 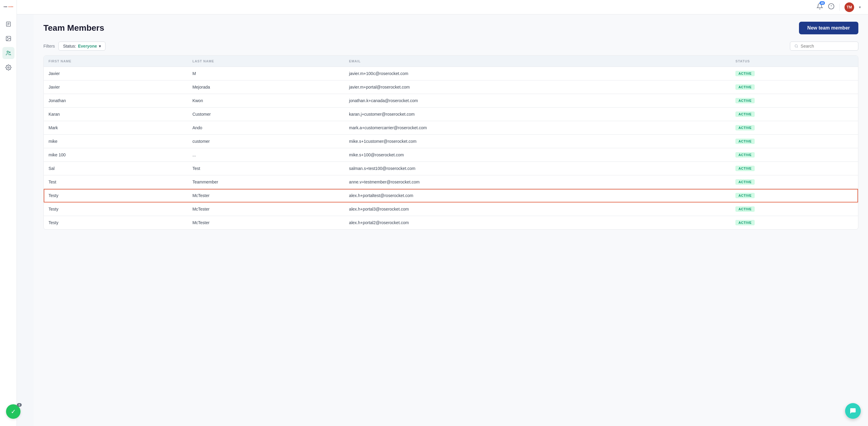 What do you see at coordinates (266, 155) in the screenshot?
I see `cell-last-name: ...` at bounding box center [266, 155].